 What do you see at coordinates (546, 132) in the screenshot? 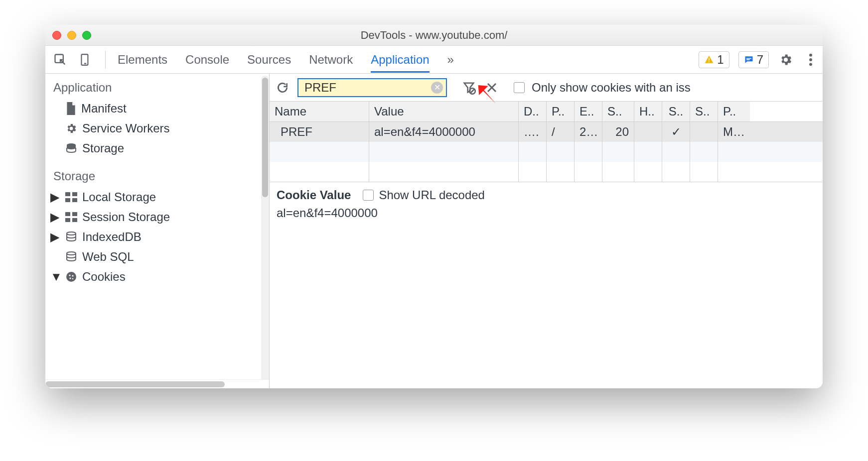
I see `table-row: PREF al=en&f4=4000000 …. / 2… 20 ✓ M…` at bounding box center [546, 132].